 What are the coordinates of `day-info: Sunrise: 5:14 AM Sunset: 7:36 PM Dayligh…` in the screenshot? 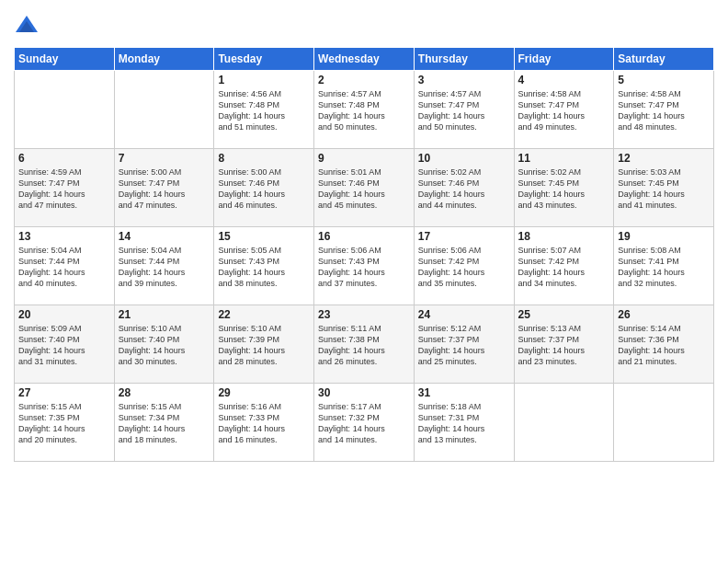 It's located at (664, 346).